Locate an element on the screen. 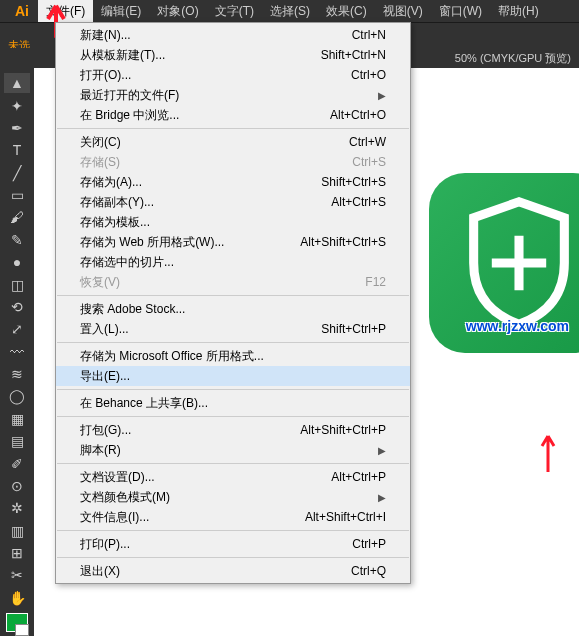 Image resolution: width=579 pixels, height=636 pixels. menu-文件: 文件(F) is located at coordinates (66, 11).